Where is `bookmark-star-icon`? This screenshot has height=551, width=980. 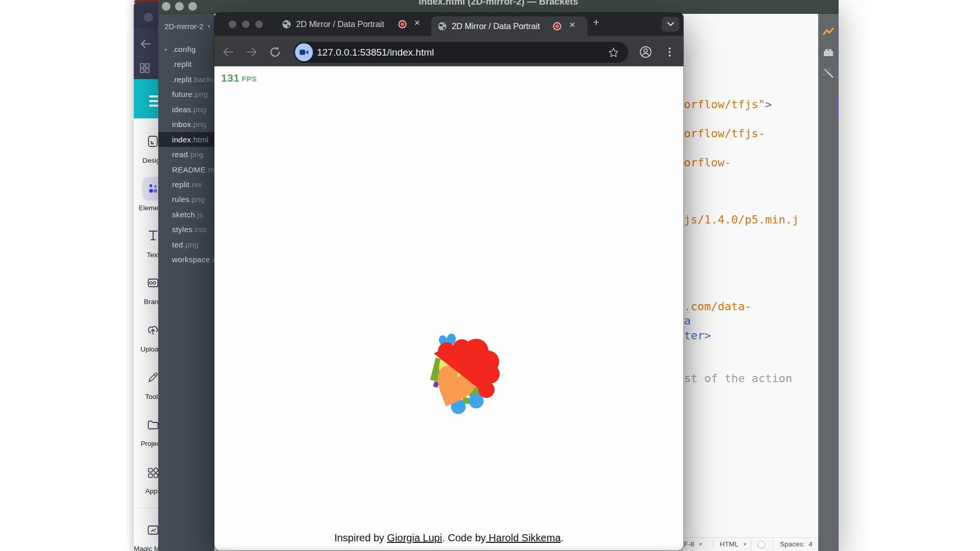
bookmark-star-icon is located at coordinates (614, 53).